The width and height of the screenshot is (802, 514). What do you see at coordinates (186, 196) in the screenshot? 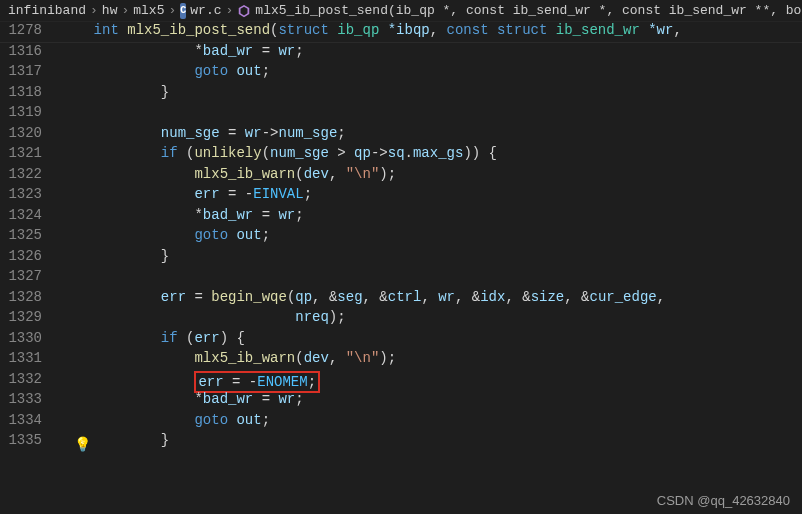
I see `code-text: err = -EINVAL;` at bounding box center [186, 196].